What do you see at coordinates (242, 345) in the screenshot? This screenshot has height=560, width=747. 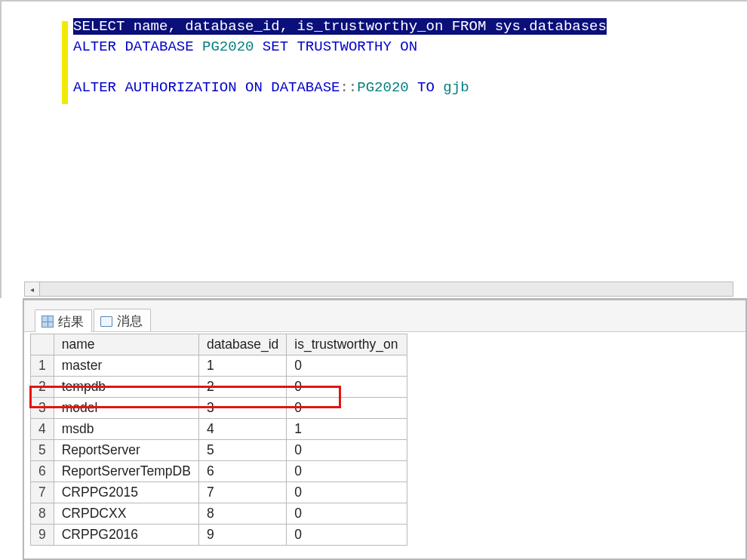 I see `col-header-dbid: database_id` at bounding box center [242, 345].